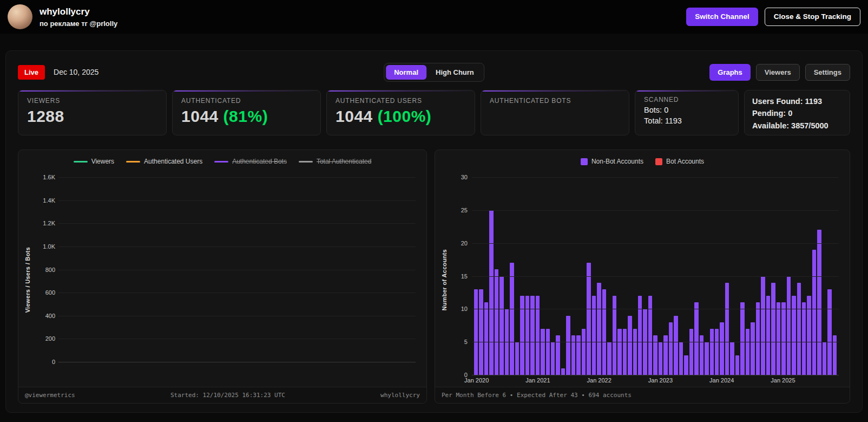 The width and height of the screenshot is (868, 422). What do you see at coordinates (78, 24) in the screenshot?
I see `channel-subtitle: по рекламе тг @prlolly` at bounding box center [78, 24].